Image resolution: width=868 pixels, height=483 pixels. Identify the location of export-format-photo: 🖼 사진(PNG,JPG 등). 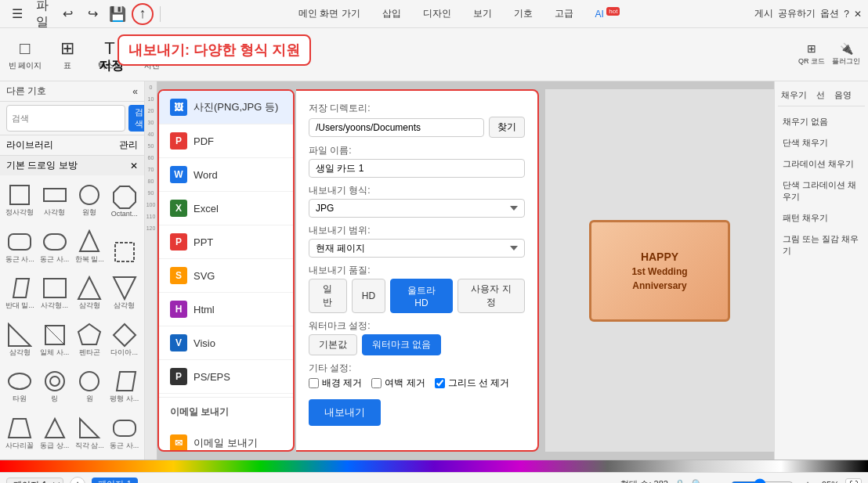
(226, 108).